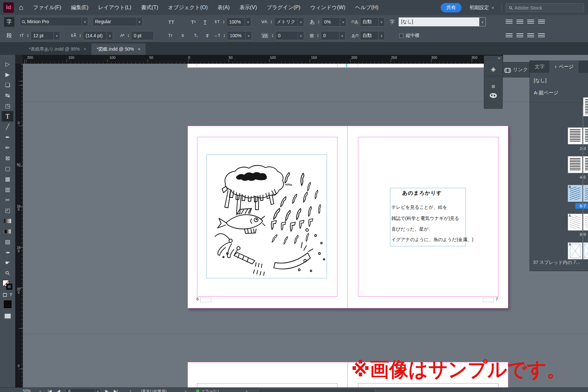  What do you see at coordinates (106, 390) in the screenshot?
I see `next-page-button: ▶` at bounding box center [106, 390].